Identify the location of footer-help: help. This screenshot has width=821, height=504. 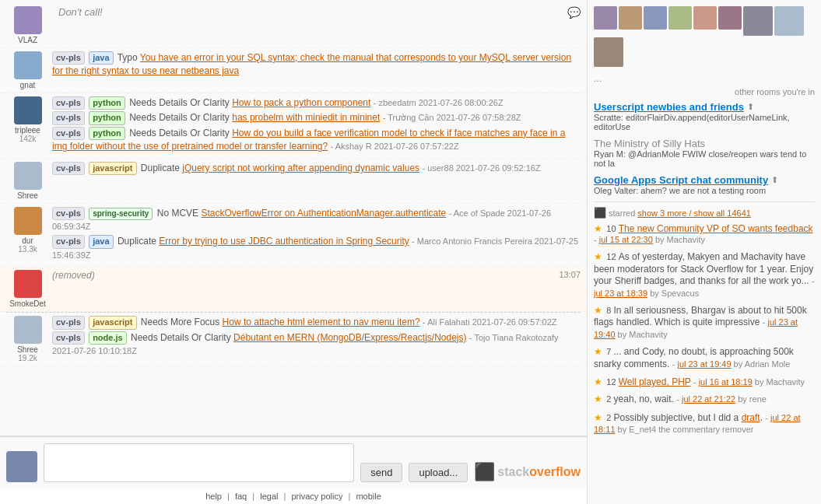
(213, 496).